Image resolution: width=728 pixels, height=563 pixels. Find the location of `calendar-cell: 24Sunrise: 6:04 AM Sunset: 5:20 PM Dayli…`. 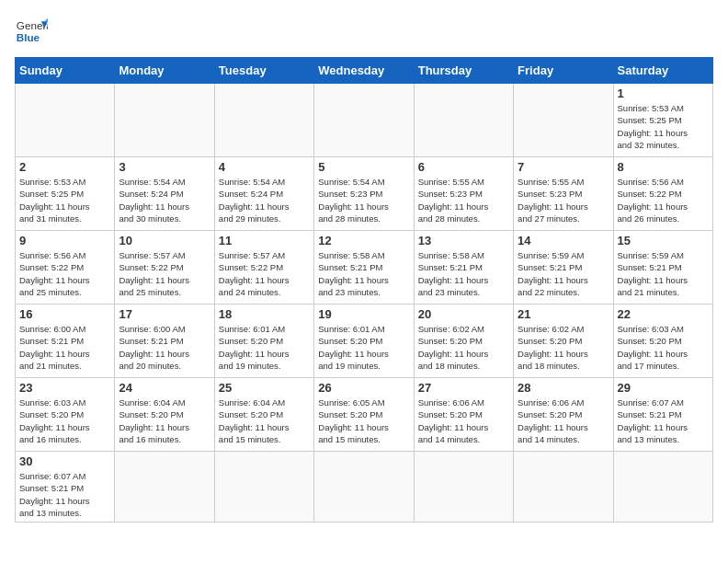

calendar-cell: 24Sunrise: 6:04 AM Sunset: 5:20 PM Dayli… is located at coordinates (165, 415).